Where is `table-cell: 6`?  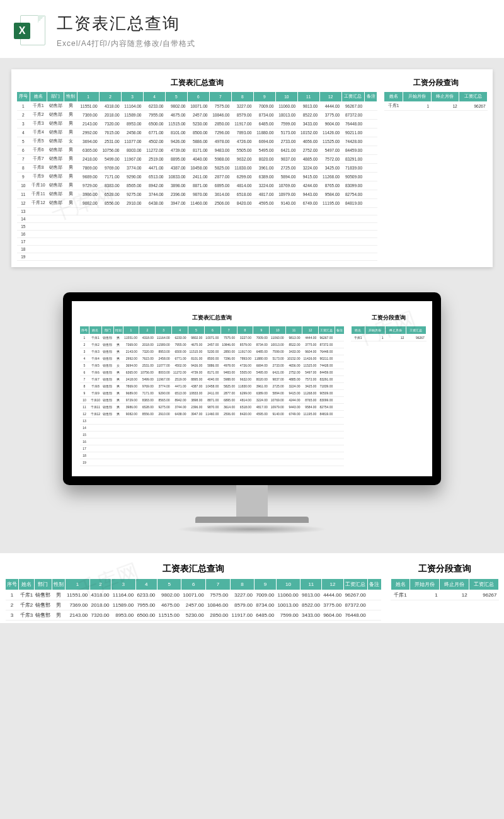
table-cell: 6 is located at coordinates (24, 151).